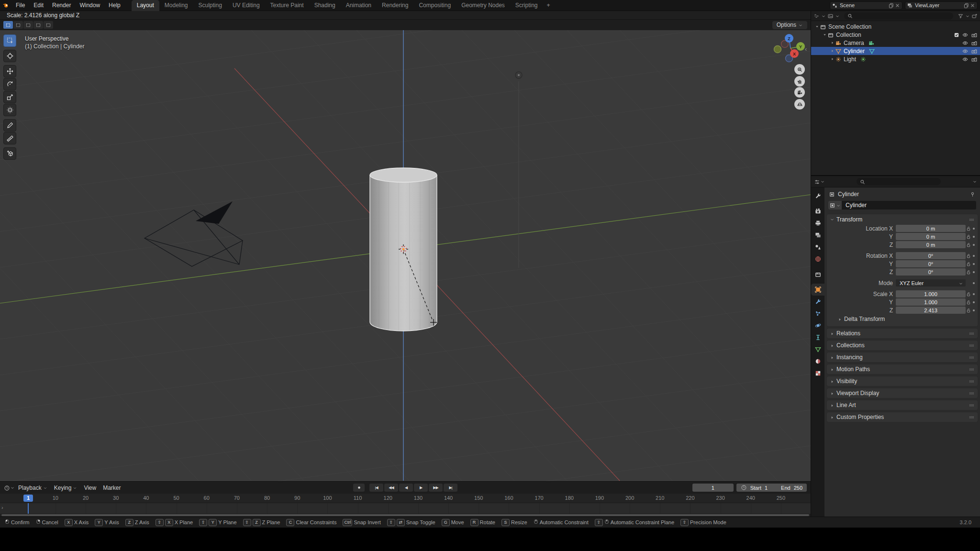  I want to click on id-type-button, so click(835, 205).